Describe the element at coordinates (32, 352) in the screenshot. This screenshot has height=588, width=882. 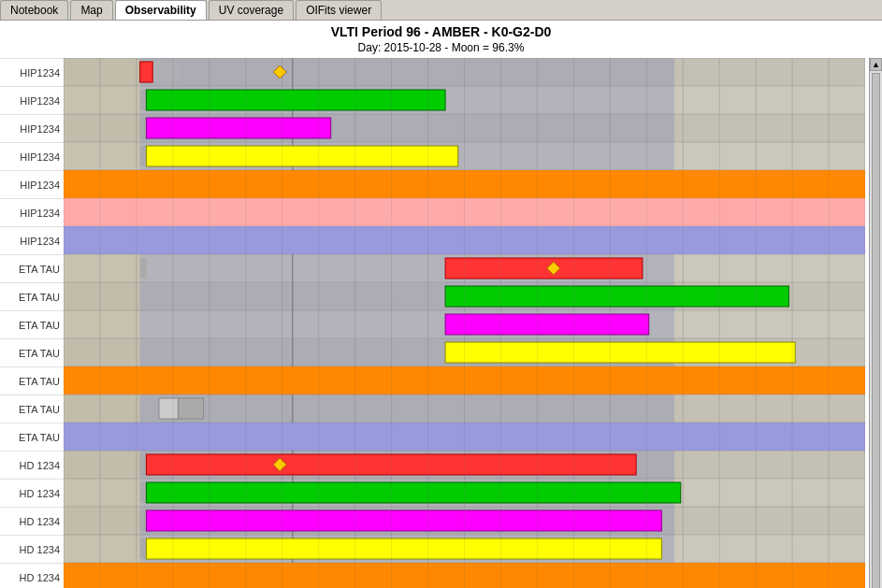
I see `y-label-10: ETA TAU` at that location.